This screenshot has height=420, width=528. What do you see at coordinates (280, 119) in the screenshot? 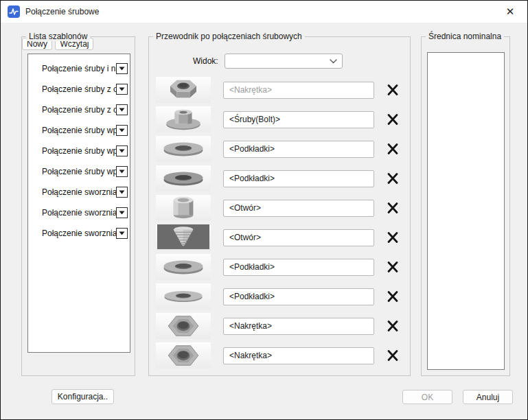
I see `guide-row: <Śruby(Bolt)>` at bounding box center [280, 119].